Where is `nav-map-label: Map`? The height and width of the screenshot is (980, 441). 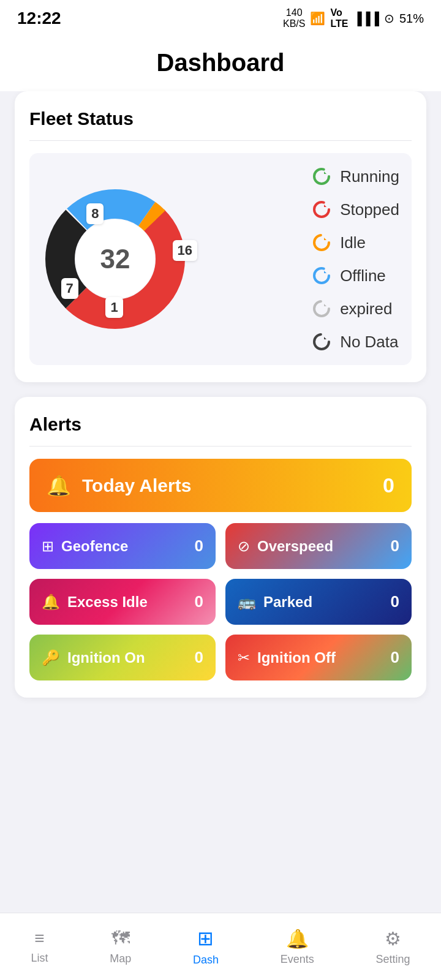
nav-map-label: Map is located at coordinates (120, 959).